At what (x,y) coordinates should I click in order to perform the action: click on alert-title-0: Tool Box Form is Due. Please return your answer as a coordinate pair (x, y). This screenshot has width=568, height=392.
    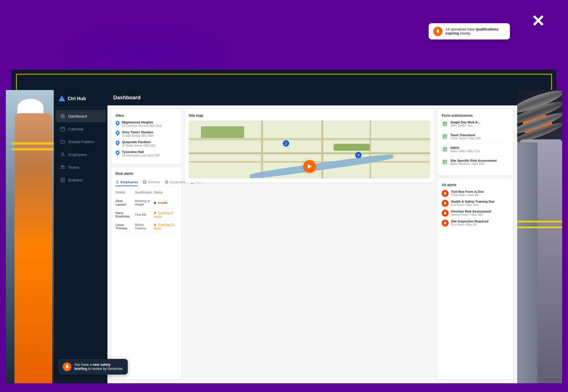
    Looking at the image, I should click on (468, 192).